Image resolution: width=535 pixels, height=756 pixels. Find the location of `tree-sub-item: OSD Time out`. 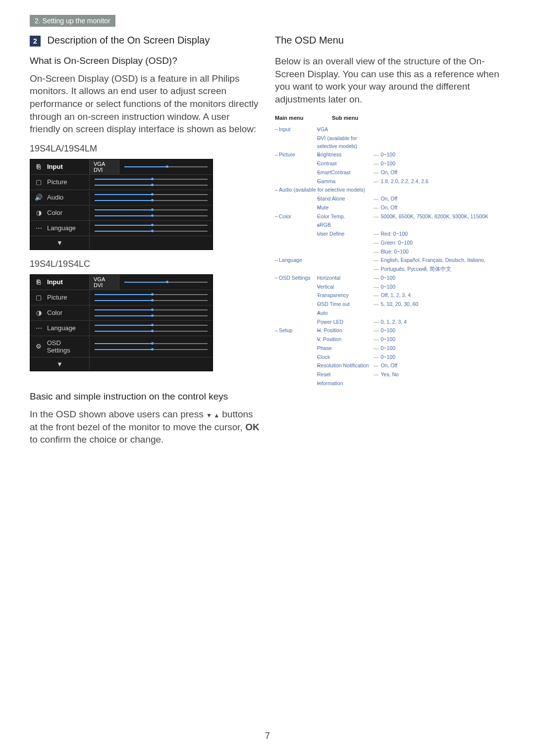

tree-sub-item: OSD Time out is located at coordinates (344, 304).